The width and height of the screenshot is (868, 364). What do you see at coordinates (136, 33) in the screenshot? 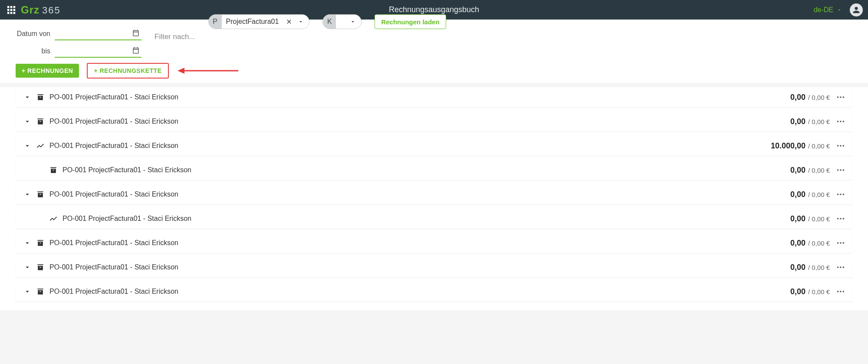
I see `calendar-icon` at bounding box center [136, 33].